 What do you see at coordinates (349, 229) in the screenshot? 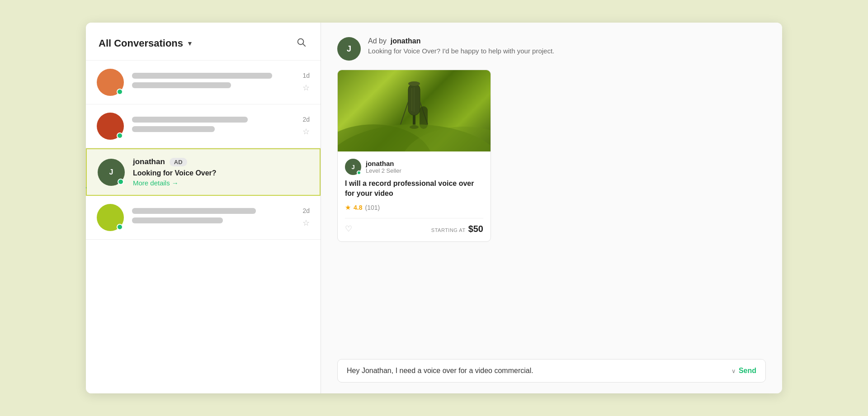
I see `favorite-icon: ♡` at bounding box center [349, 229].